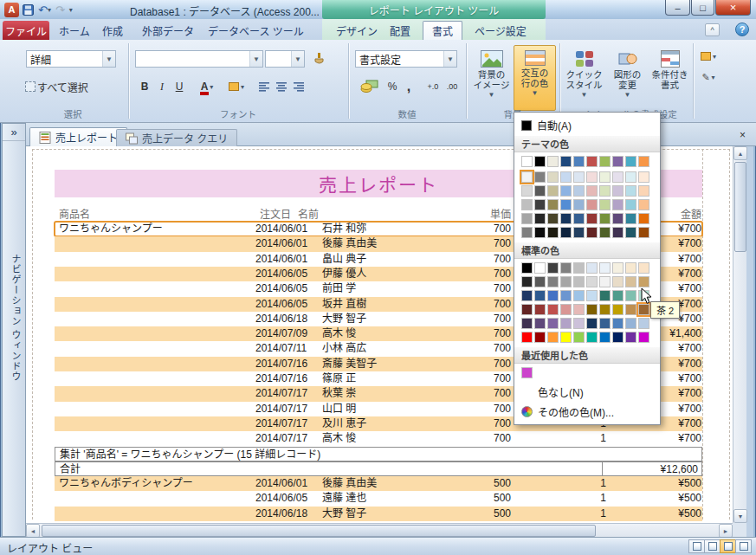  What do you see at coordinates (71, 59) in the screenshot?
I see `selection-combo: 詳細▼` at bounding box center [71, 59].